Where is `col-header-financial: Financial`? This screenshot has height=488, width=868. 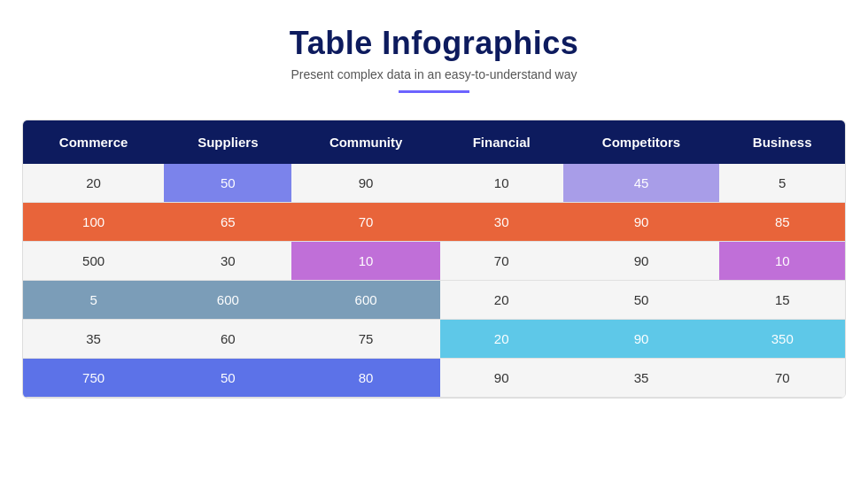 col-header-financial: Financial is located at coordinates (501, 142).